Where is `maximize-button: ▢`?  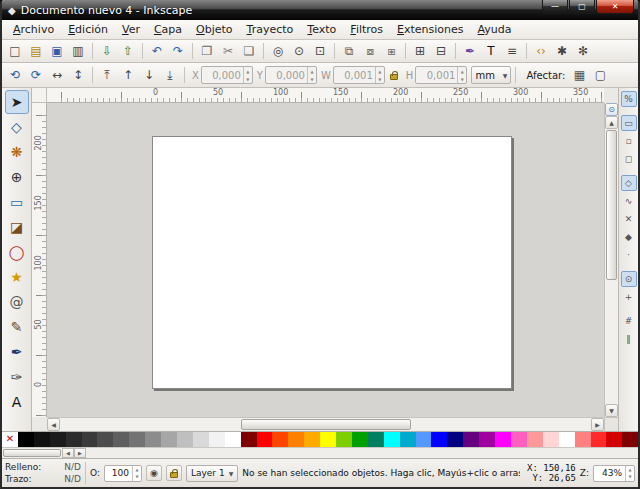 maximize-button: ▢ is located at coordinates (582, 7).